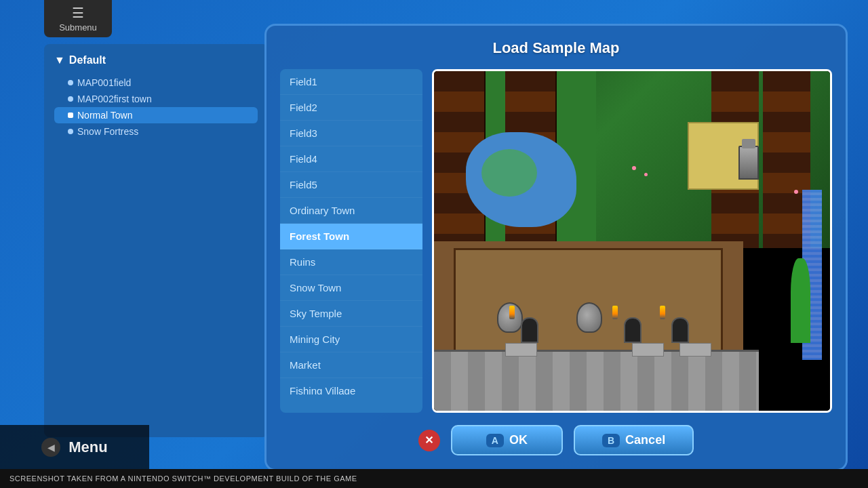 This screenshot has height=488, width=868. Describe the element at coordinates (78, 19) in the screenshot. I see `submenu-button: ☰ Submenu` at that location.